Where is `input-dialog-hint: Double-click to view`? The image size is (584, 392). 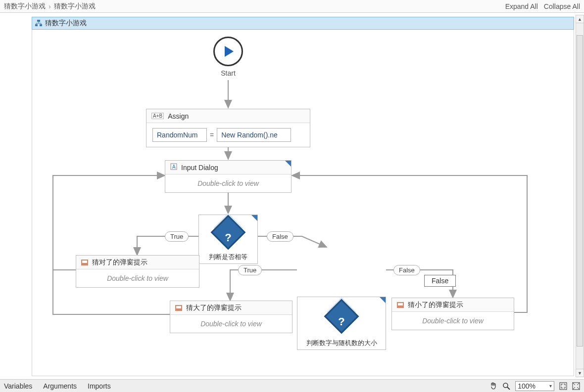
input-dialog-hint: Double-click to view is located at coordinates (228, 183).